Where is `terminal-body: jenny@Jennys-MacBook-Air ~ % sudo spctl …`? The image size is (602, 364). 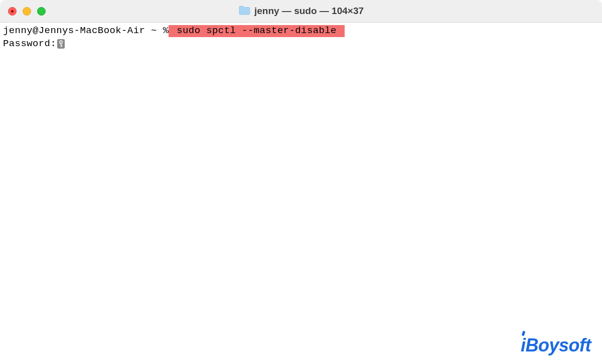 terminal-body: jenny@Jennys-MacBook-Air ~ % sudo spctl … is located at coordinates (301, 37).